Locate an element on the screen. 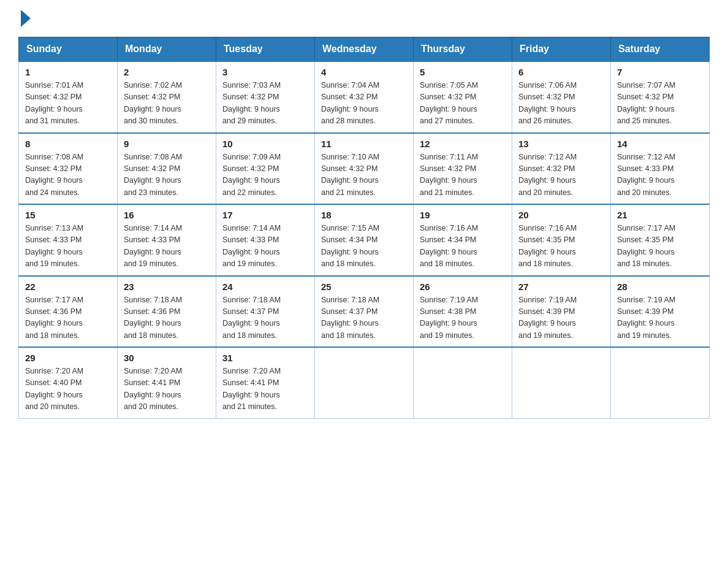 This screenshot has width=728, height=563. calendar-cell: 14 Sunrise: 7:12 AM Sunset: 4:33 PM Dayl… is located at coordinates (661, 169).